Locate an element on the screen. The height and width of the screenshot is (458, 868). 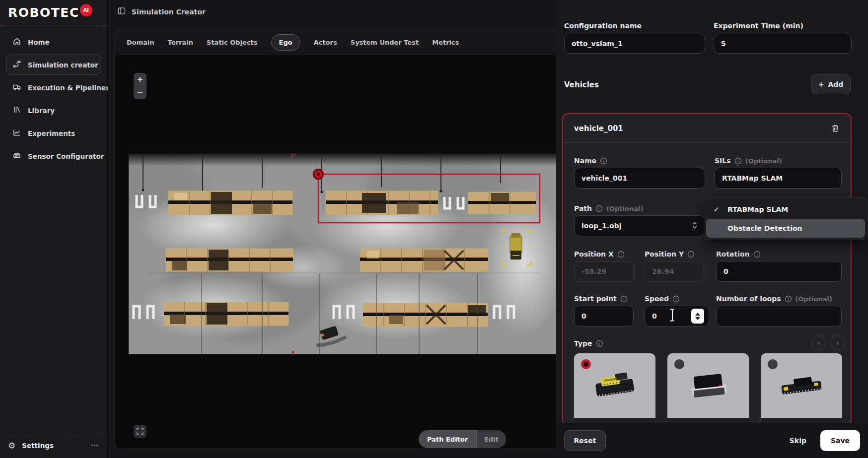
tab-actors: Actors is located at coordinates (326, 43).